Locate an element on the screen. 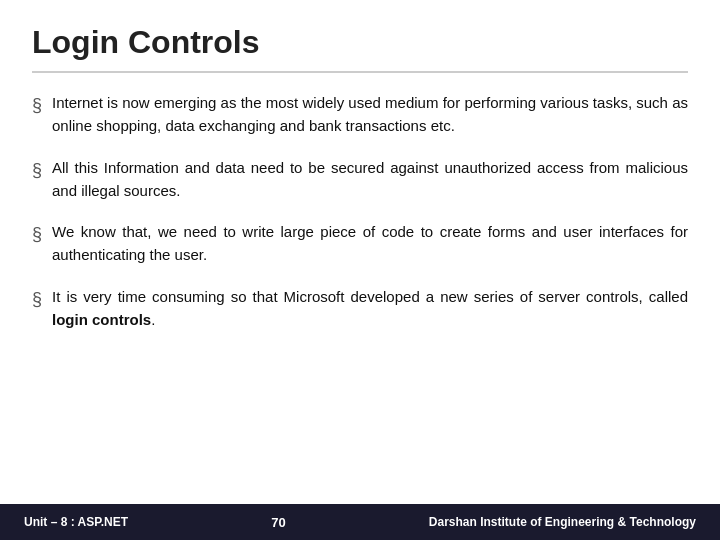 The image size is (720, 540). bold-login-controls: login controls is located at coordinates (102, 320).